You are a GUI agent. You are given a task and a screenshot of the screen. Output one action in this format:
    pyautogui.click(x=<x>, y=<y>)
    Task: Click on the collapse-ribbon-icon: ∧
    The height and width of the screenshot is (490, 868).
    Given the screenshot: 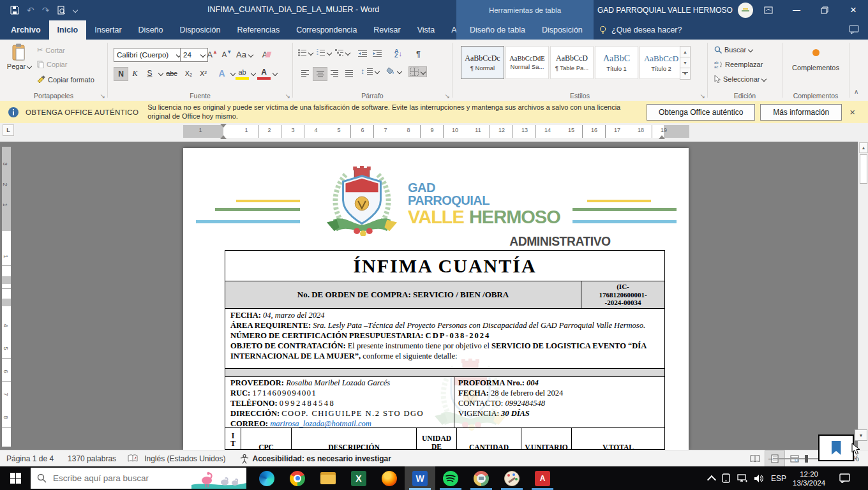 What is the action you would take?
    pyautogui.click(x=857, y=92)
    